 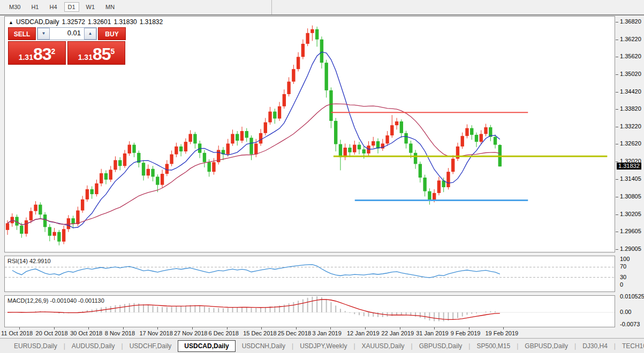 I want to click on buy-price-sup: 5, so click(x=113, y=51).